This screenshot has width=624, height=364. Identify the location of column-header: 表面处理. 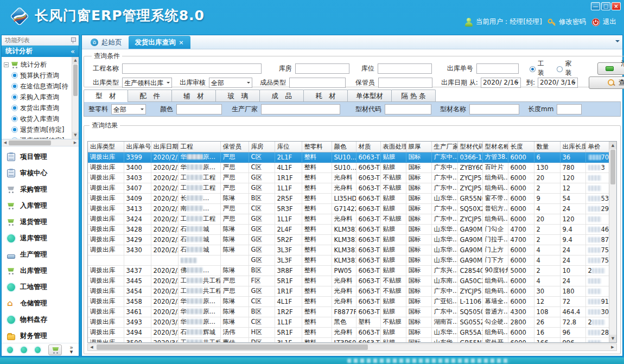
(393, 146).